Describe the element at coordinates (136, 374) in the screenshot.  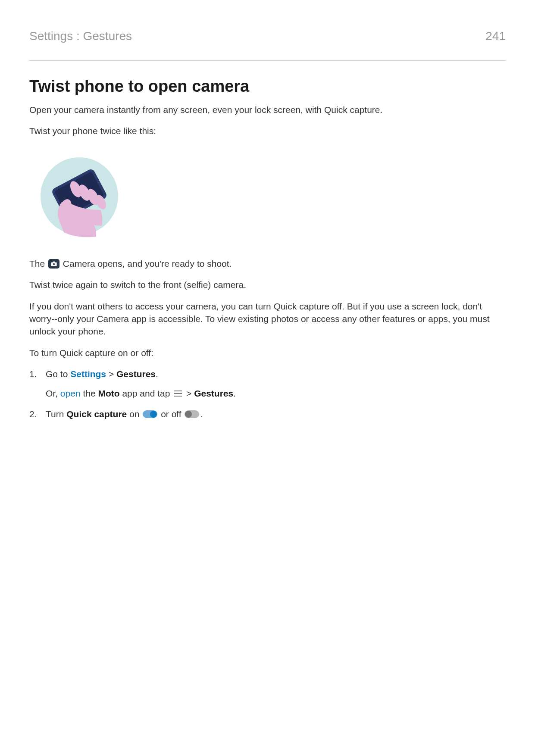
I see `gestures-label: Gestures` at that location.